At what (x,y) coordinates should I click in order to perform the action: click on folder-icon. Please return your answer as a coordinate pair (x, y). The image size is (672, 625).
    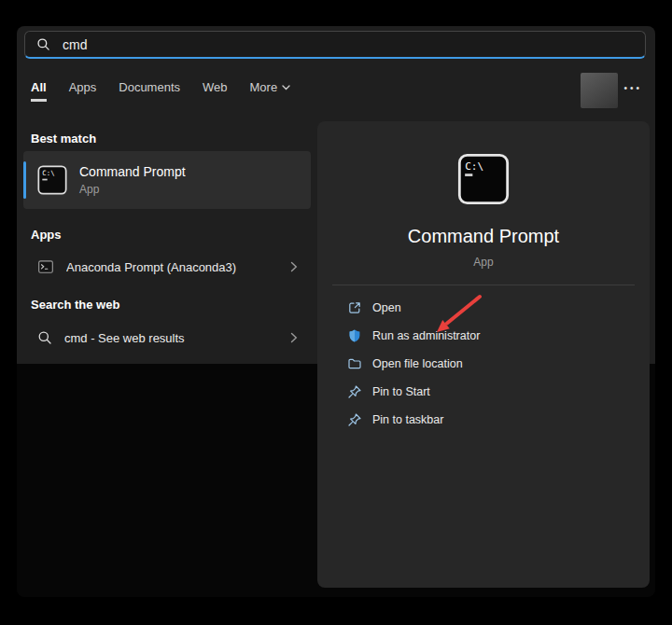
    Looking at the image, I should click on (355, 364).